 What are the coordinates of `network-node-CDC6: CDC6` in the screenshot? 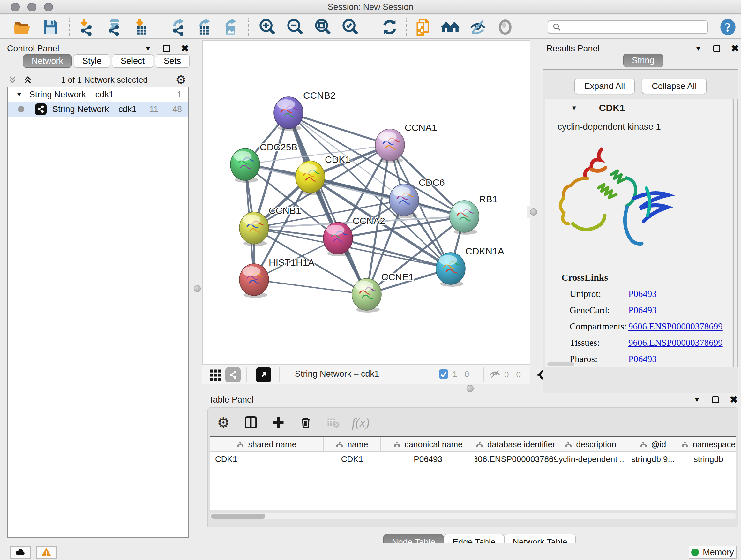 It's located at (417, 198).